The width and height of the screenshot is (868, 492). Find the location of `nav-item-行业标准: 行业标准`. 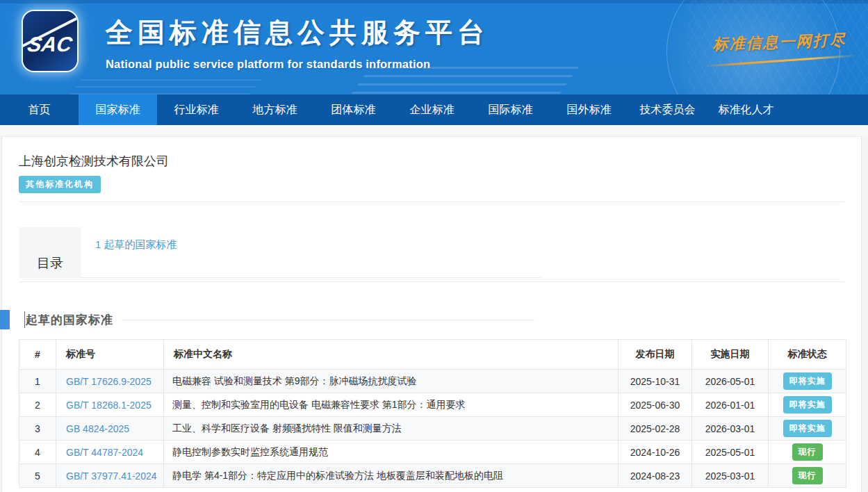

nav-item-行业标准: 行业标准 is located at coordinates (196, 110).